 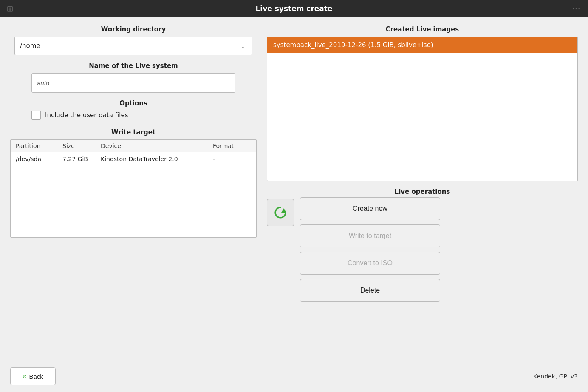 What do you see at coordinates (25, 376) in the screenshot?
I see `back-chevrons-icon: «` at bounding box center [25, 376].